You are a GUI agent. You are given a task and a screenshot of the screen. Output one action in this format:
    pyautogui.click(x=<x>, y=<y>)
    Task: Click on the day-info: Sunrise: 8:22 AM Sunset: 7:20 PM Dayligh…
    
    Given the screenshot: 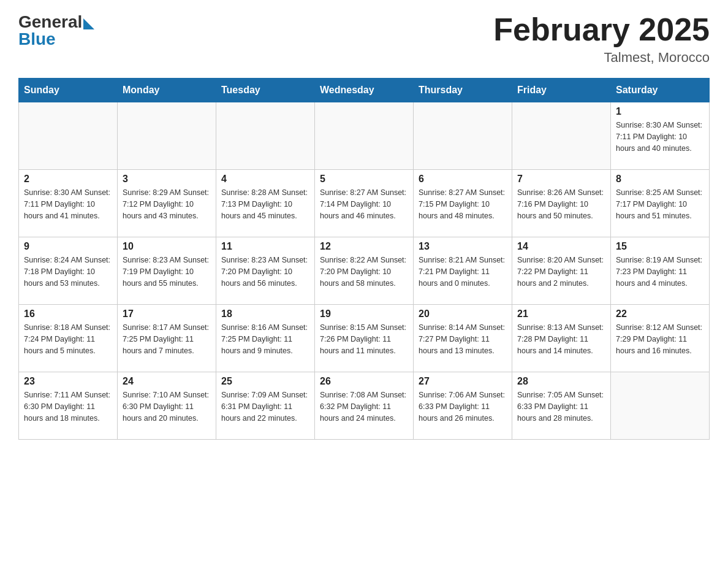 What is the action you would take?
    pyautogui.click(x=364, y=272)
    